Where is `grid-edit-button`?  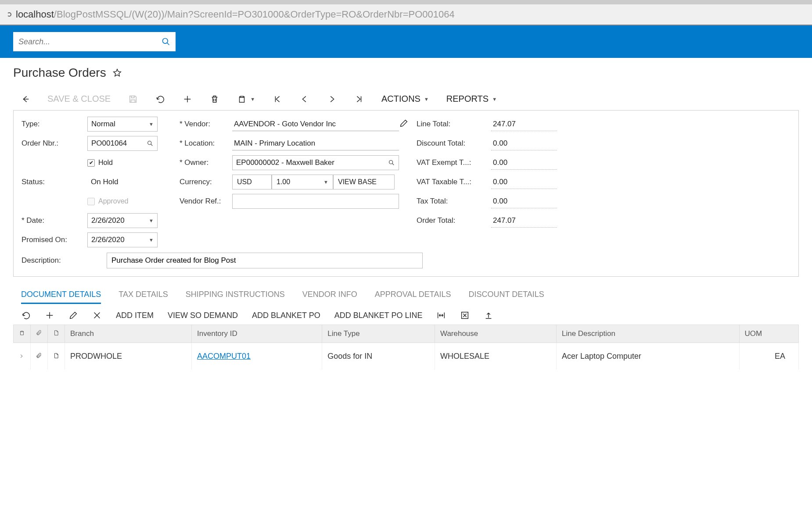
grid-edit-button is located at coordinates (73, 315).